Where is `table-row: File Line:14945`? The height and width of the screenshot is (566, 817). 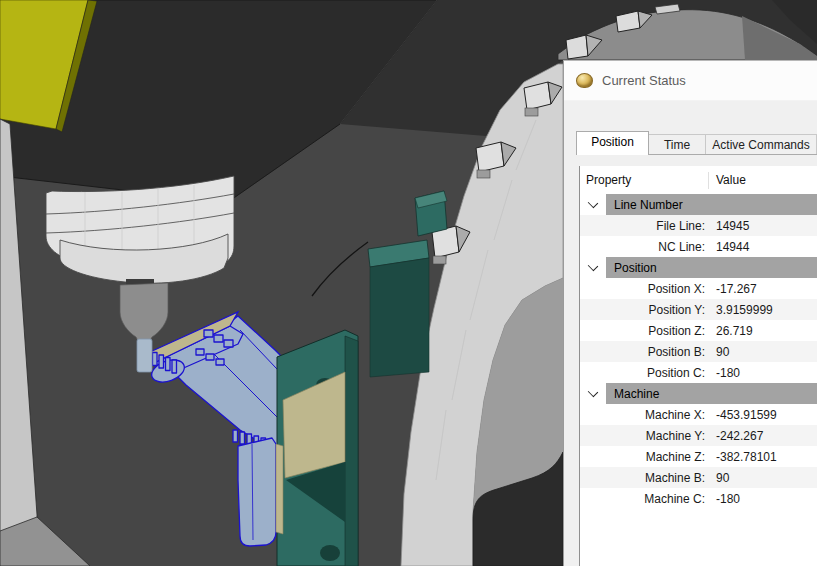 table-row: File Line:14945 is located at coordinates (698, 226).